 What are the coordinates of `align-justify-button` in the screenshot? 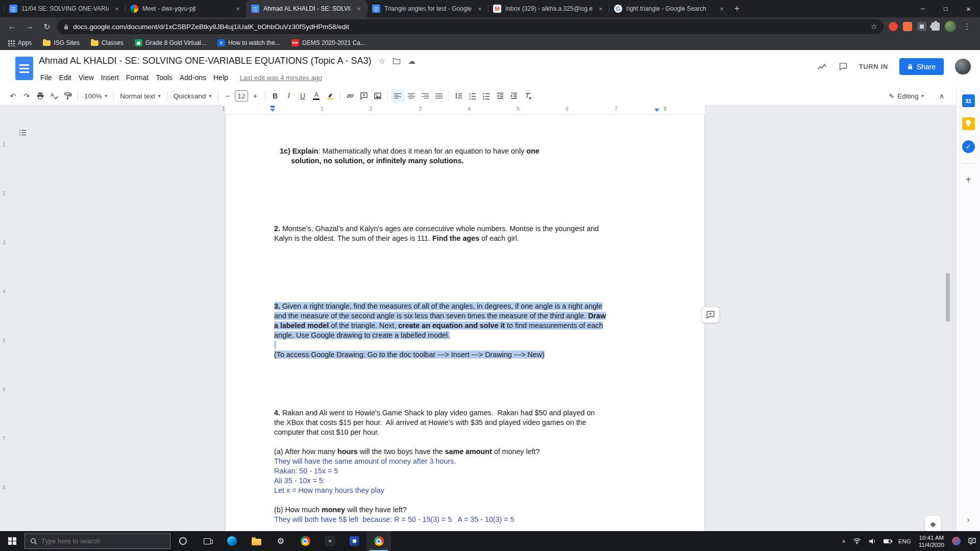 It's located at (439, 96).